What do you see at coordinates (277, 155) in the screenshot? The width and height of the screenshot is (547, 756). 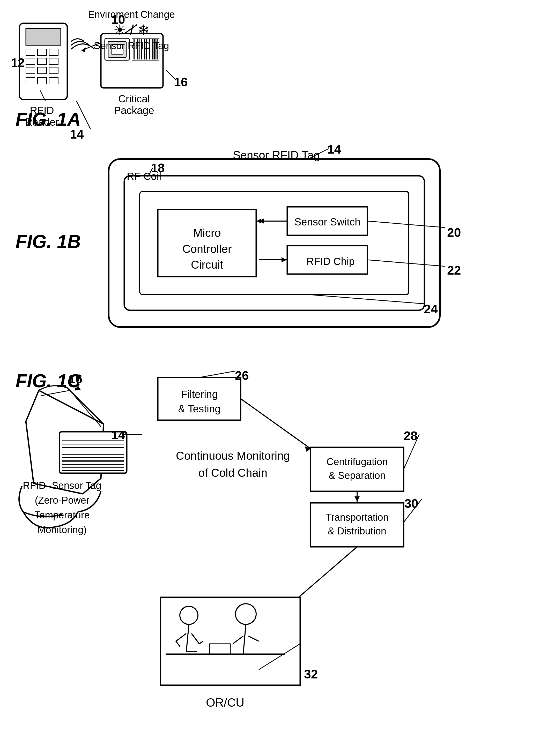 I see `sensor-rfid-tag-1b: Sensor RFID Tag` at bounding box center [277, 155].